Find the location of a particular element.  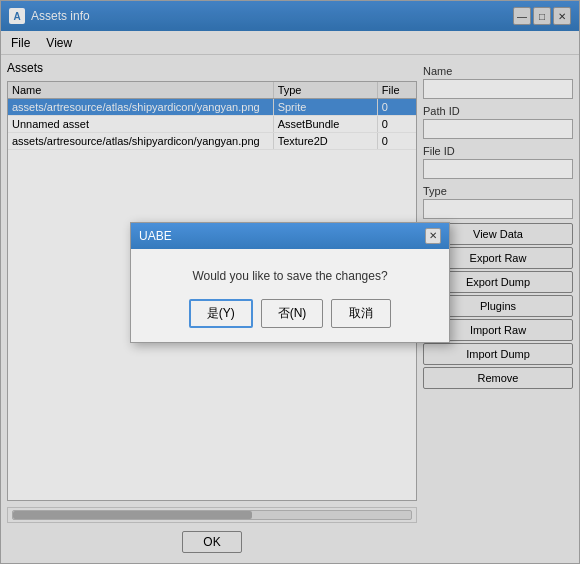

yes-btn: 是(Y) is located at coordinates (221, 314).